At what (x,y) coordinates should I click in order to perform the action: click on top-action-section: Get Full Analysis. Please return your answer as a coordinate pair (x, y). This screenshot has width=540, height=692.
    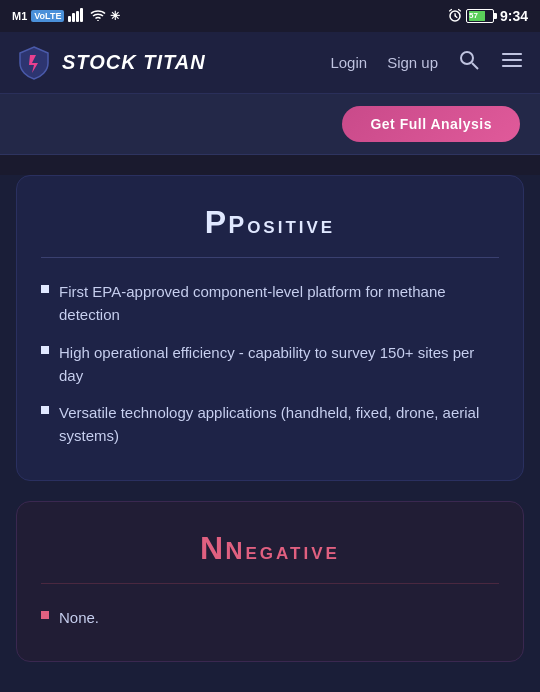
    Looking at the image, I should click on (270, 124).